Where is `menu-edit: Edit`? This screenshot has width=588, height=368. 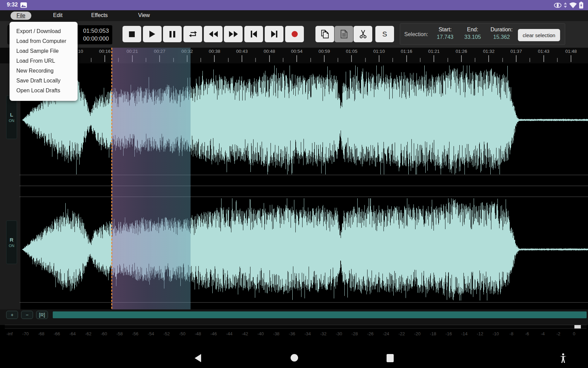 menu-edit: Edit is located at coordinates (58, 15).